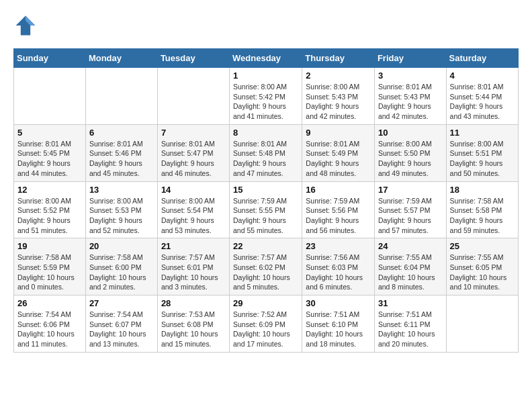 This screenshot has width=532, height=411. What do you see at coordinates (339, 246) in the screenshot?
I see `day-number: 23` at bounding box center [339, 246].